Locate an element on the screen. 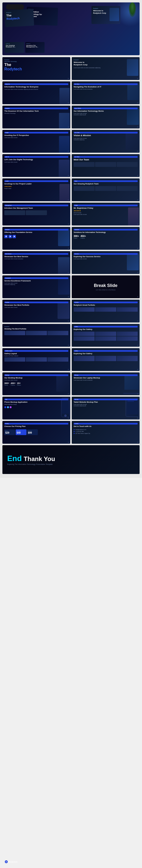 The image size is (142, 868). slide-best-service: Best Service Showcase Our Best Service L… is located at coordinates (37, 262).